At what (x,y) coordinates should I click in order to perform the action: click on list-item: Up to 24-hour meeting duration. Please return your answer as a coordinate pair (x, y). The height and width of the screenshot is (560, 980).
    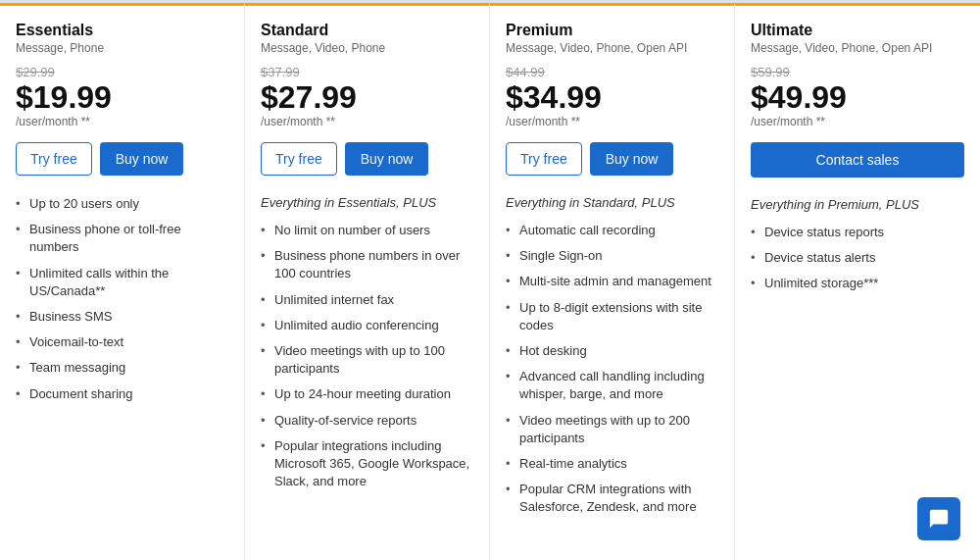
    Looking at the image, I should click on (367, 394).